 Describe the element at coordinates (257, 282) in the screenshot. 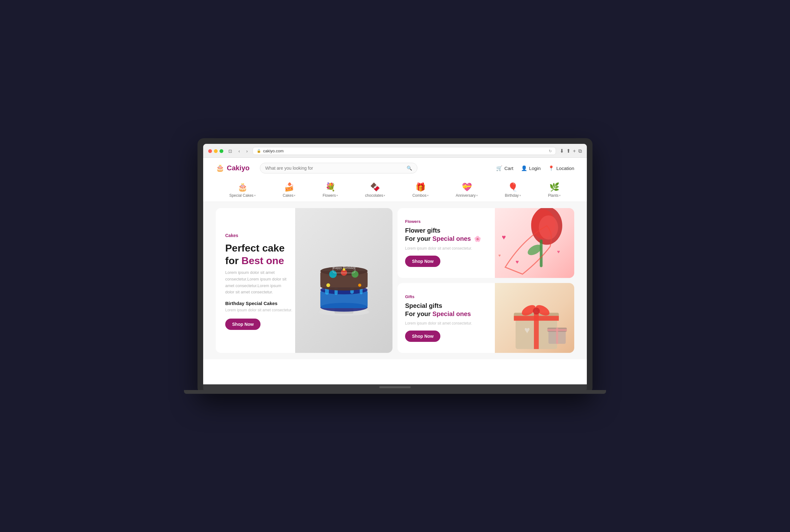

I see `hero-description: Lorem ipsum dolor sit amet consectetur.L…` at that location.